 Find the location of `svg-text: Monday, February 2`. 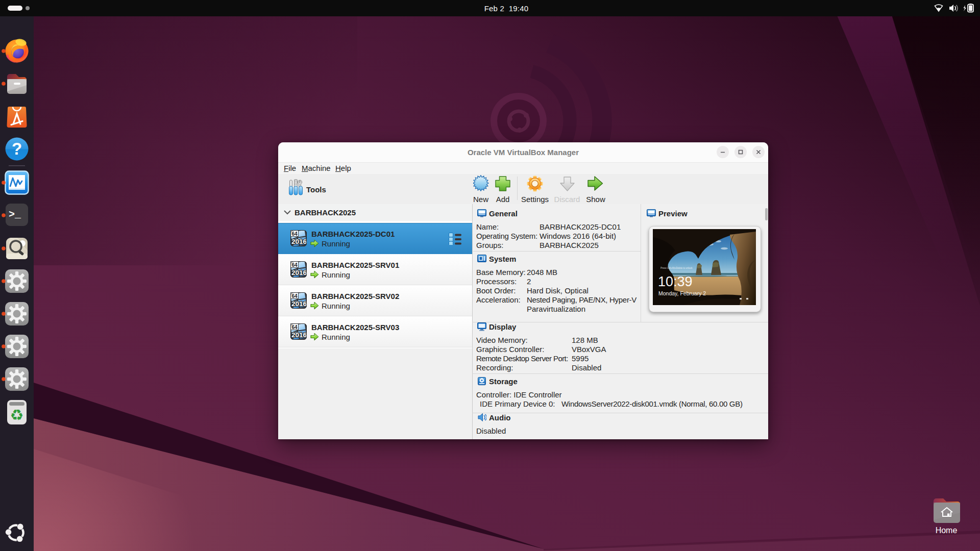

svg-text: Monday, February 2 is located at coordinates (682, 293).